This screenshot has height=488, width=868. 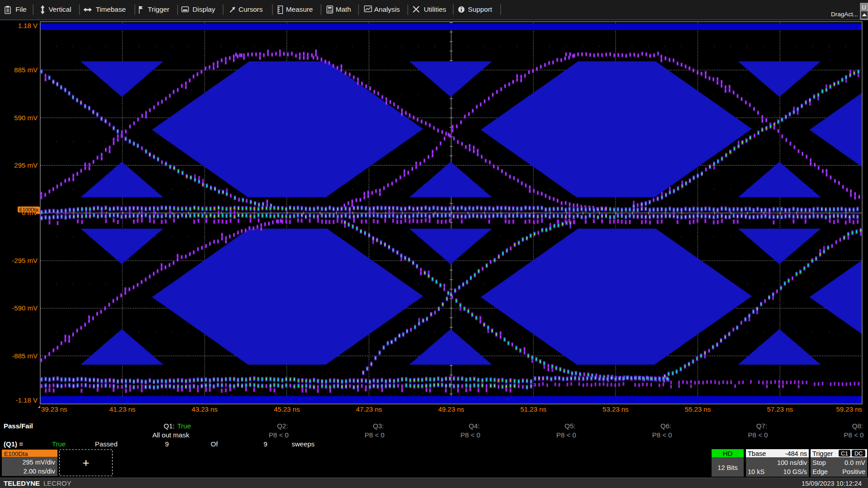 I want to click on svg-text: DC, so click(x=859, y=454).